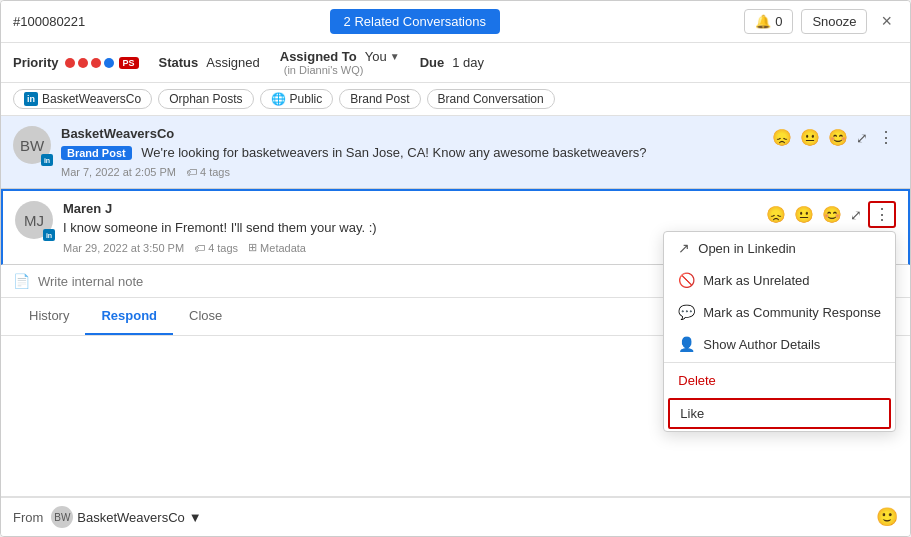 The width and height of the screenshot is (911, 537). What do you see at coordinates (838, 138) in the screenshot?
I see `react-happy-button: 😊` at bounding box center [838, 138].